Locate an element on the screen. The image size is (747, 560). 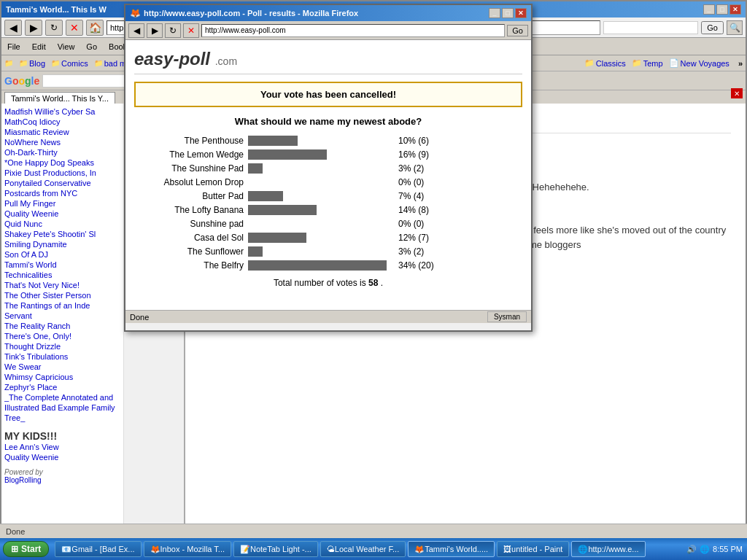
bookmark-new-voyages: 📄 New Voyages is located at coordinates (699, 63).